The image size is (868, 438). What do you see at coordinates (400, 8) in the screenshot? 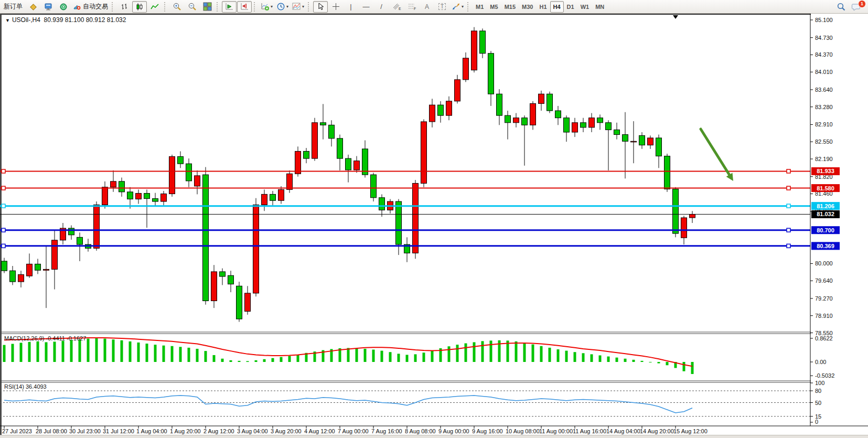
I see `svg-text: E` at bounding box center [400, 8].